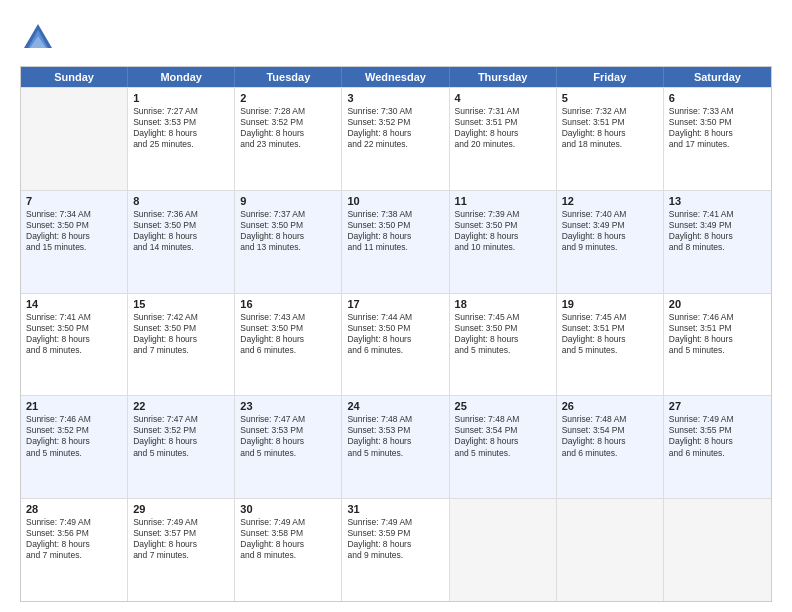  What do you see at coordinates (181, 201) in the screenshot?
I see `day-number: 8` at bounding box center [181, 201].